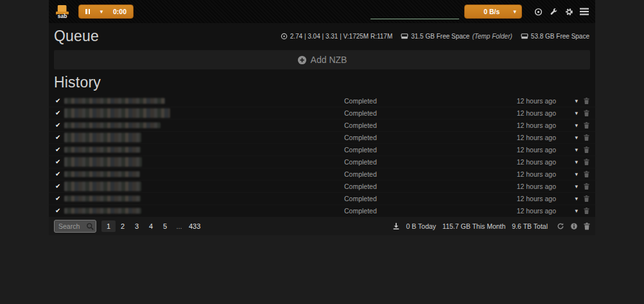 This screenshot has height=304, width=644. What do you see at coordinates (493, 12) in the screenshot?
I see `speed-limit-button: 0 B/s ▾` at bounding box center [493, 12].